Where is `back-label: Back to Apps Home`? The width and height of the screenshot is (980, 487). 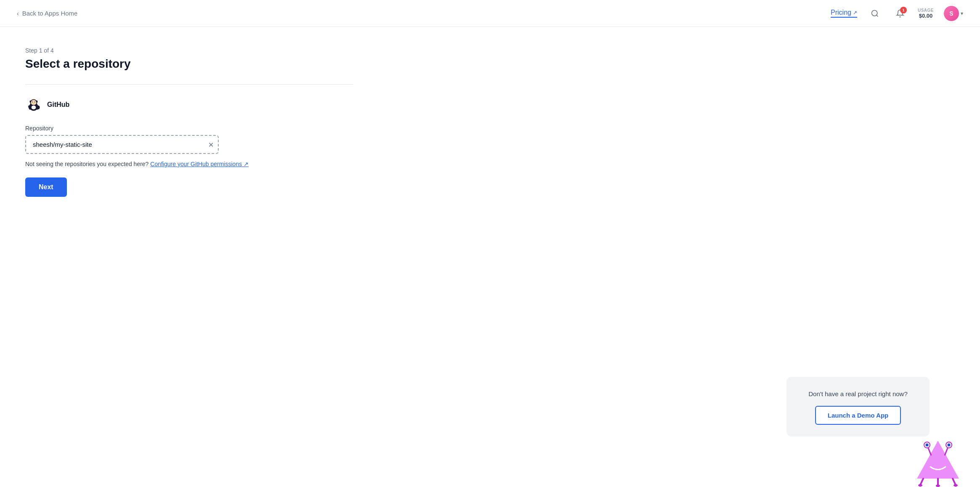
back-label: Back to Apps Home is located at coordinates (50, 13).